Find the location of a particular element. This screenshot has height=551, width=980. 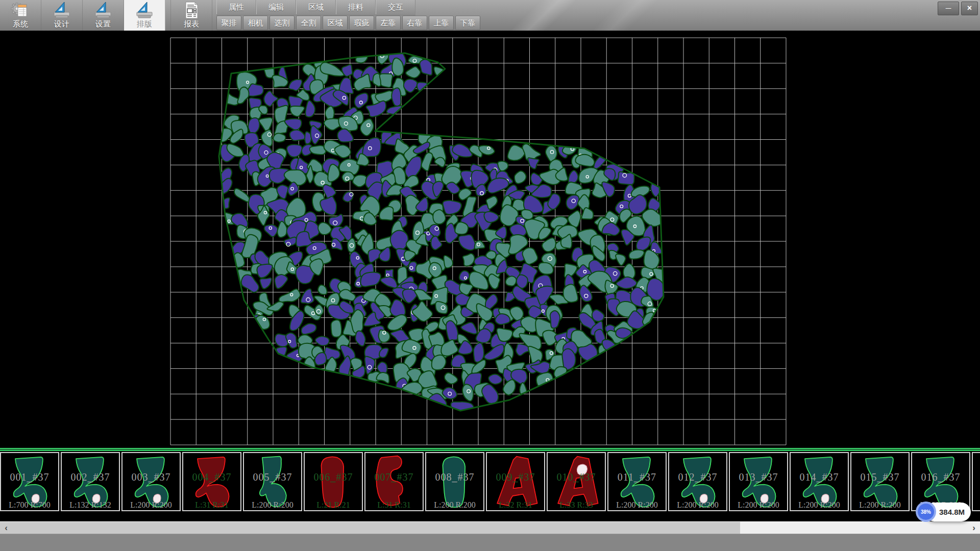

tab-region: 区域 is located at coordinates (316, 7).